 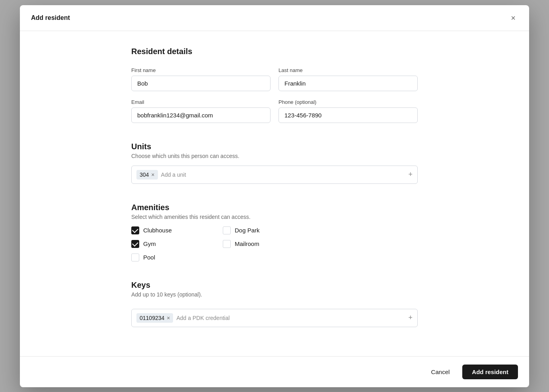 What do you see at coordinates (257, 244) in the screenshot?
I see `amenity-item-mailroom: Mailroom` at bounding box center [257, 244].